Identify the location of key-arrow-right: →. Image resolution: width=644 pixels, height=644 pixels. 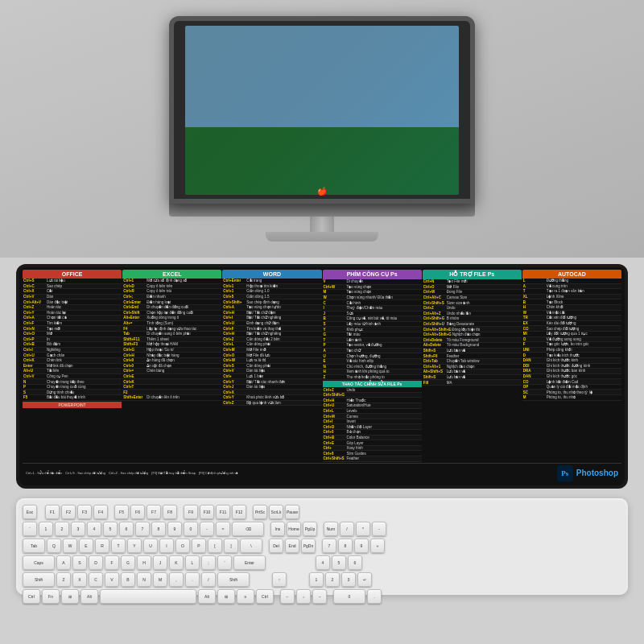
(320, 597).